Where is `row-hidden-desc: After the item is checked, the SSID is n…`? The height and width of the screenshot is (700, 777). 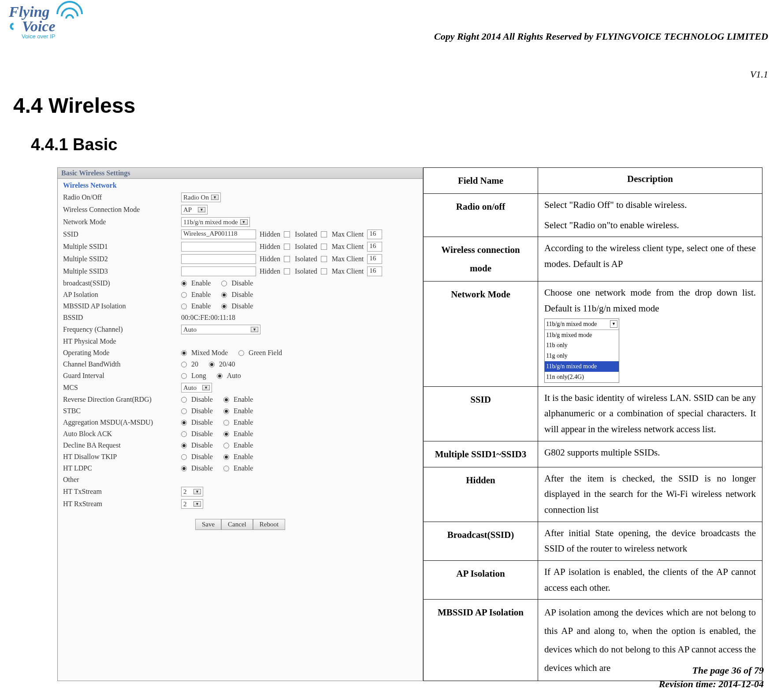 row-hidden-desc: After the item is checked, the SSID is n… is located at coordinates (651, 494).